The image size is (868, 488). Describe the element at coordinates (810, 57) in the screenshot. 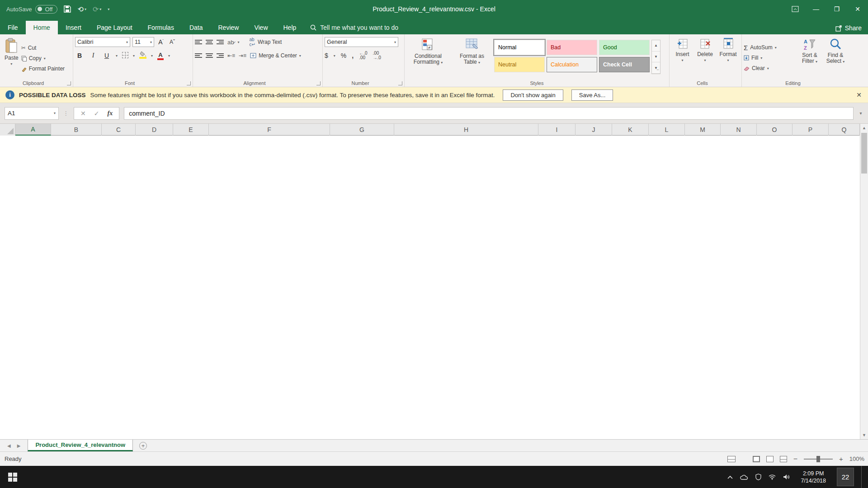

I see `sort-filter-button: AZ Sort & Filter ▾` at that location.